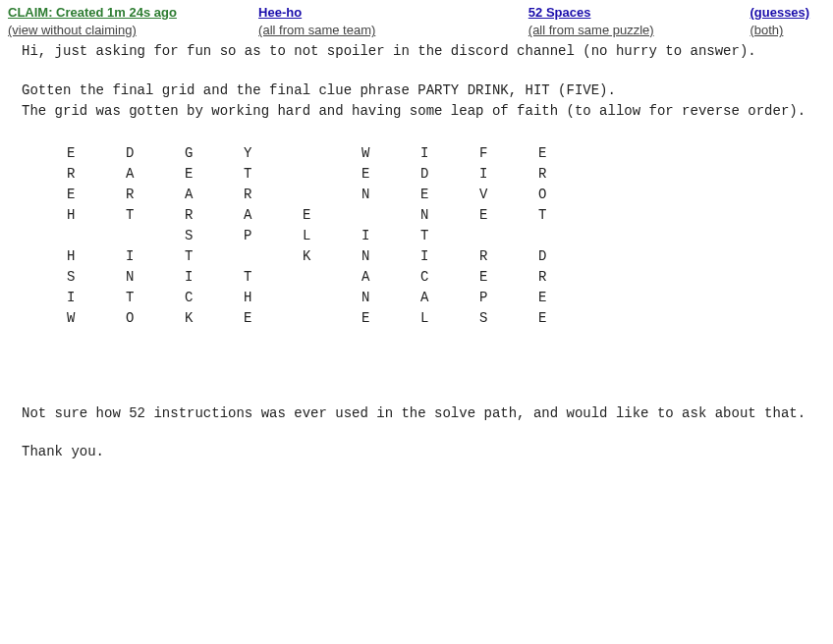  I want to click on grid-row: ITCHNAPE, so click(446, 298).